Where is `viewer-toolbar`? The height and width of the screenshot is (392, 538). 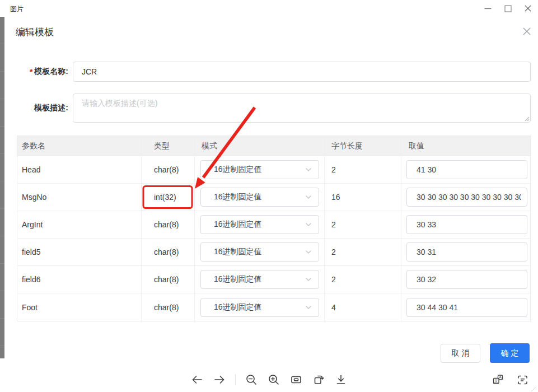 viewer-toolbar is located at coordinates (269, 380).